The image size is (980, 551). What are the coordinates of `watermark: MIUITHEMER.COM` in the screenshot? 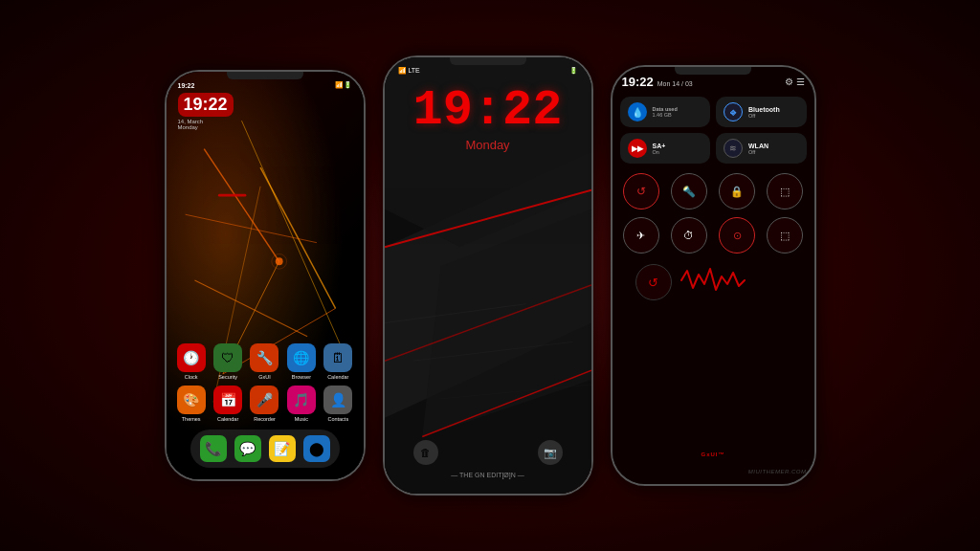 It's located at (777, 472).